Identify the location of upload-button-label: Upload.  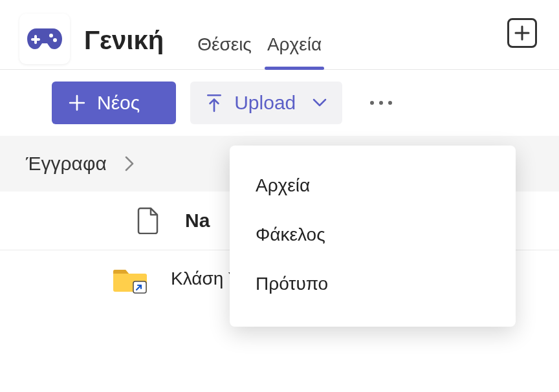
(265, 103).